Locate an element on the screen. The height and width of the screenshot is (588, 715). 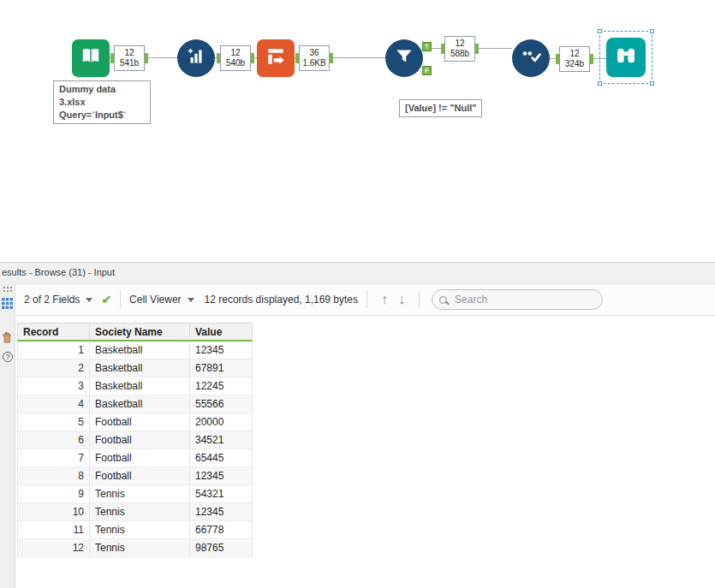
filter-false-port: F is located at coordinates (426, 70).